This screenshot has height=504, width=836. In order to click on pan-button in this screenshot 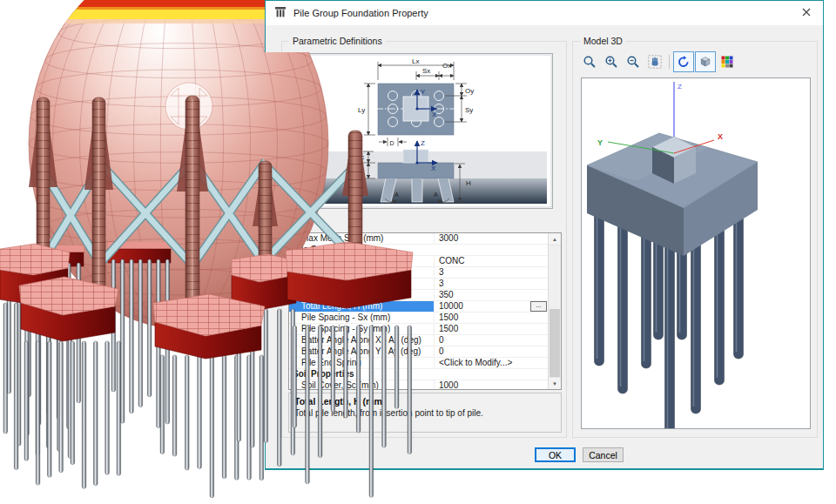, I will do `click(655, 62)`.